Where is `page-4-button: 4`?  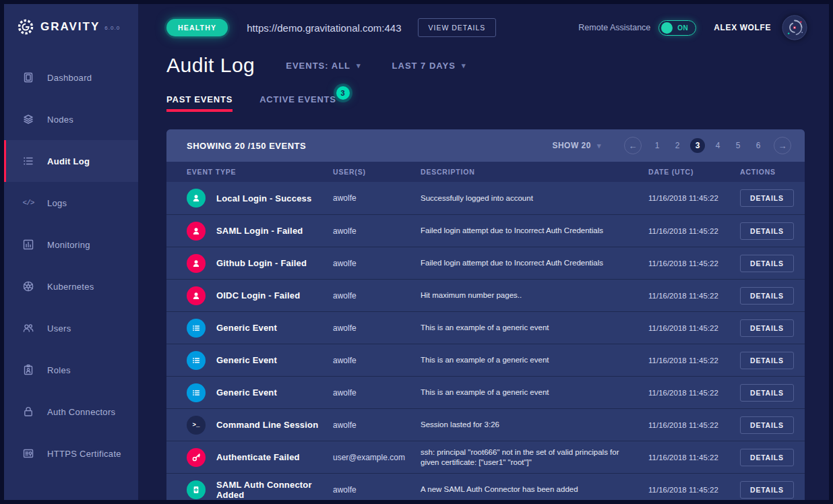 page-4-button: 4 is located at coordinates (718, 146).